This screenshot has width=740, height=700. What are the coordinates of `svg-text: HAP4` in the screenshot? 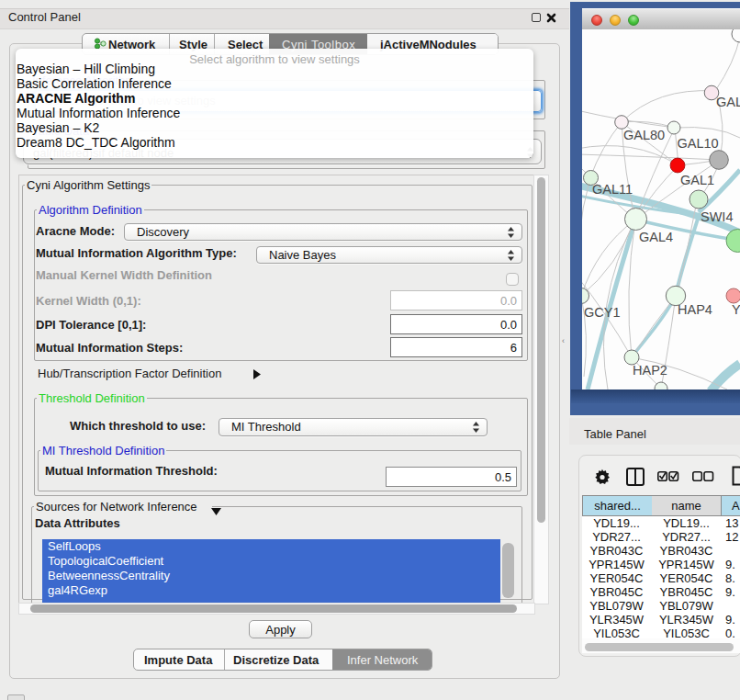 It's located at (695, 310).